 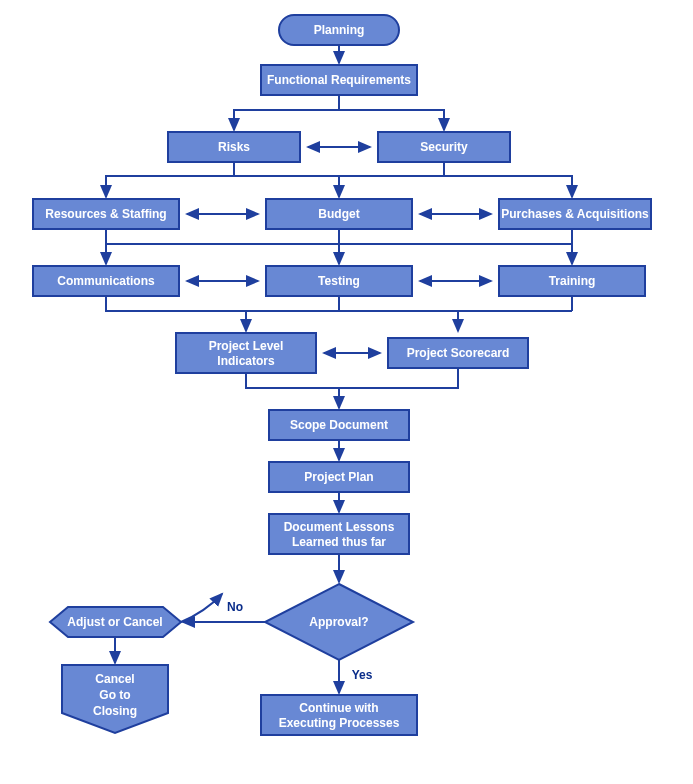 I want to click on node-ce-l1: Continue with, so click(x=338, y=708).